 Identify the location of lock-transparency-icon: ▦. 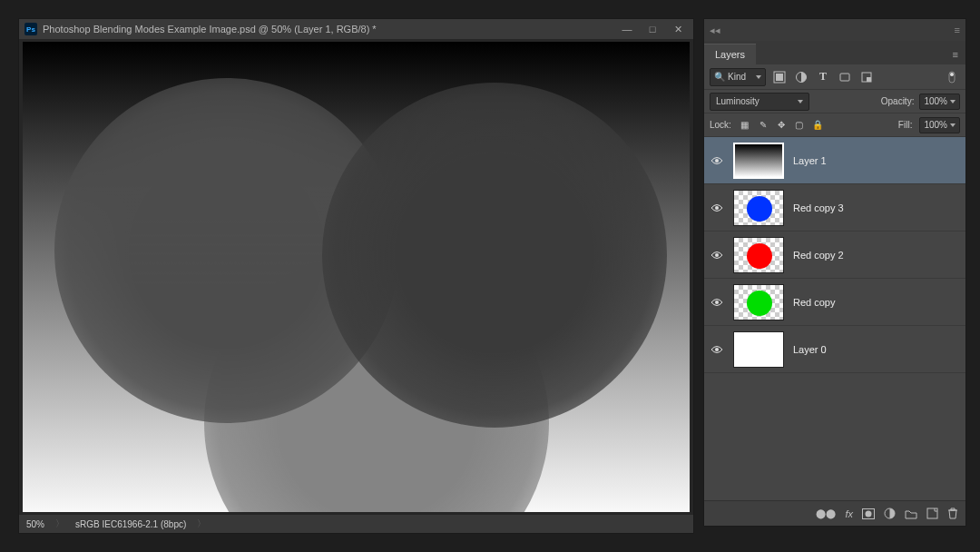
(745, 125).